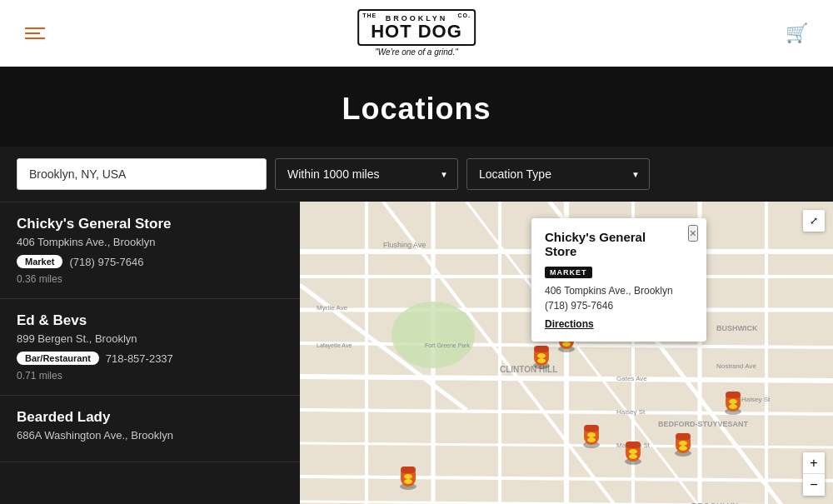 This screenshot has height=504, width=833. What do you see at coordinates (150, 279) in the screenshot?
I see `location-distance: 0.36 miles` at bounding box center [150, 279].